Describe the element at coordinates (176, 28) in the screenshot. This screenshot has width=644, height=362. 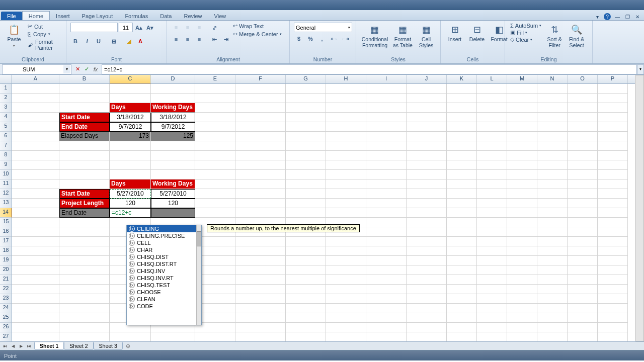
I see `align-top-icon: ≡` at that location.